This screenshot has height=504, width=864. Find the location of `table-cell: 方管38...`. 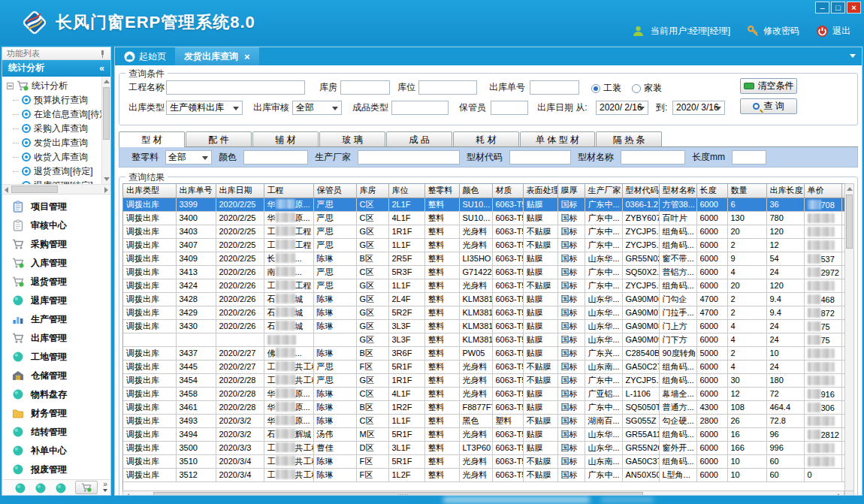

table-cell: 方管38... is located at coordinates (678, 204).